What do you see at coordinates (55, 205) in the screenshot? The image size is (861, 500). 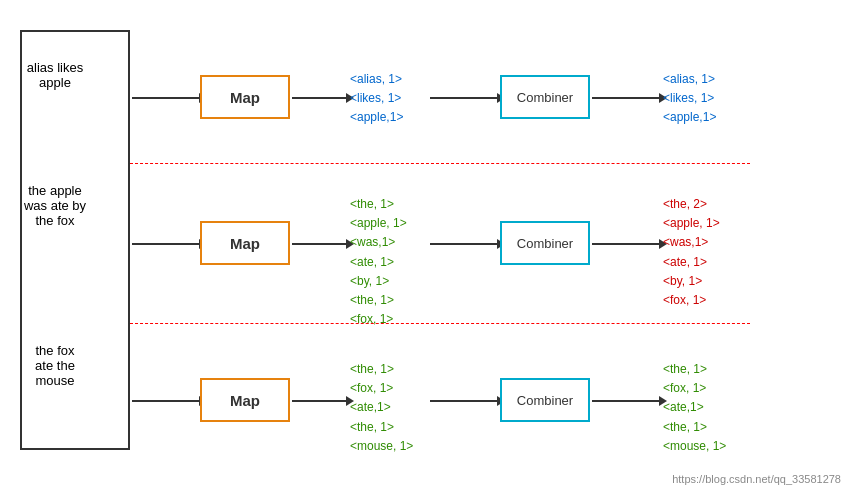 I see `input-text-2: the apple was ate by the fox` at bounding box center [55, 205].